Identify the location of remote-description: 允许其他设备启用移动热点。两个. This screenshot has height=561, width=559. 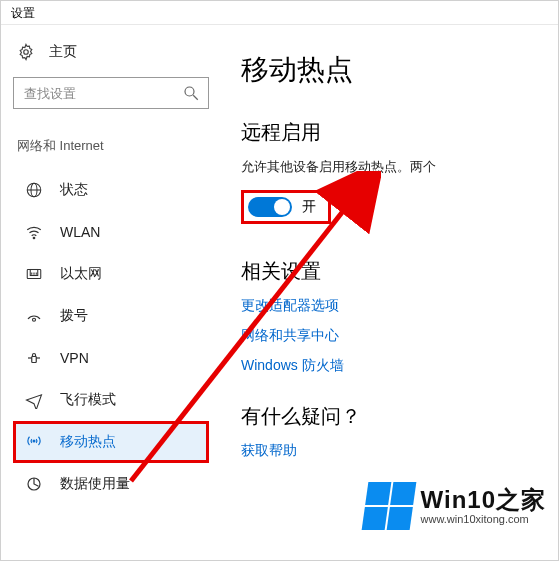
(400, 167).